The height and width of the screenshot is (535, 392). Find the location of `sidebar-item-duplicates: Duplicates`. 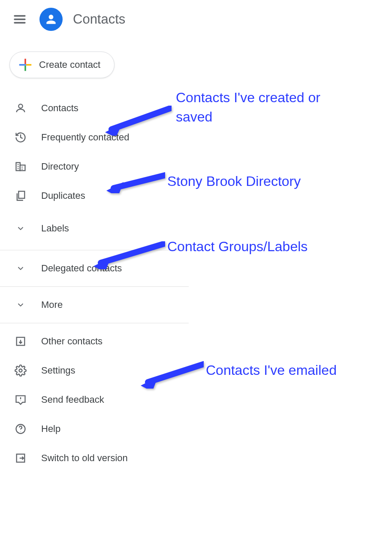

sidebar-item-duplicates: Duplicates is located at coordinates (94, 196).